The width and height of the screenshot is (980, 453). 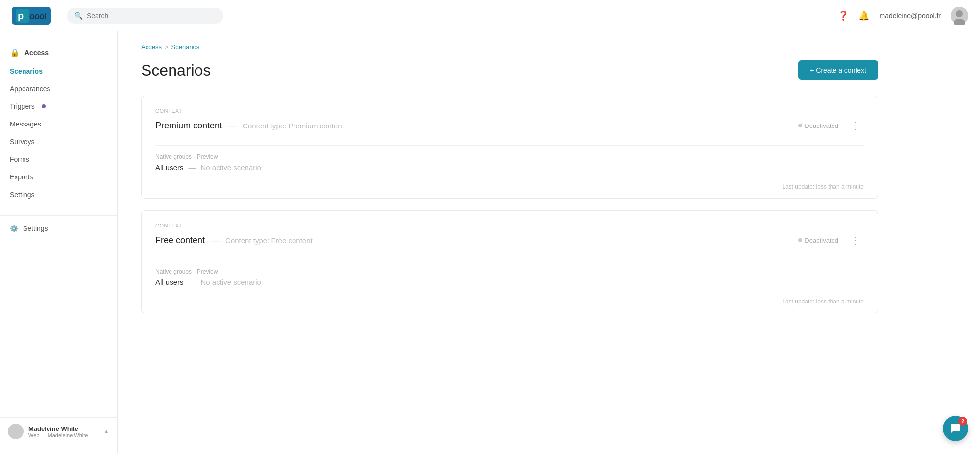 What do you see at coordinates (16, 431) in the screenshot?
I see `sidebar-avatar` at bounding box center [16, 431].